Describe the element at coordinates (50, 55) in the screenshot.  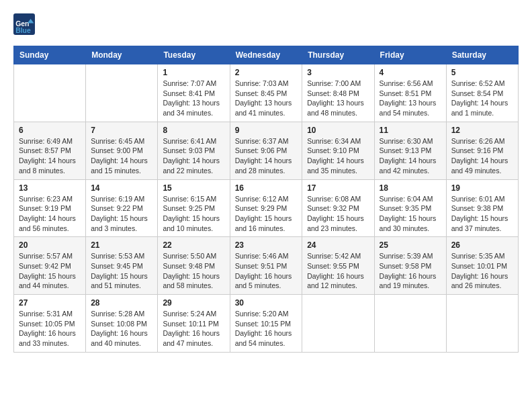
I see `column-header-sunday: Sunday` at that location.